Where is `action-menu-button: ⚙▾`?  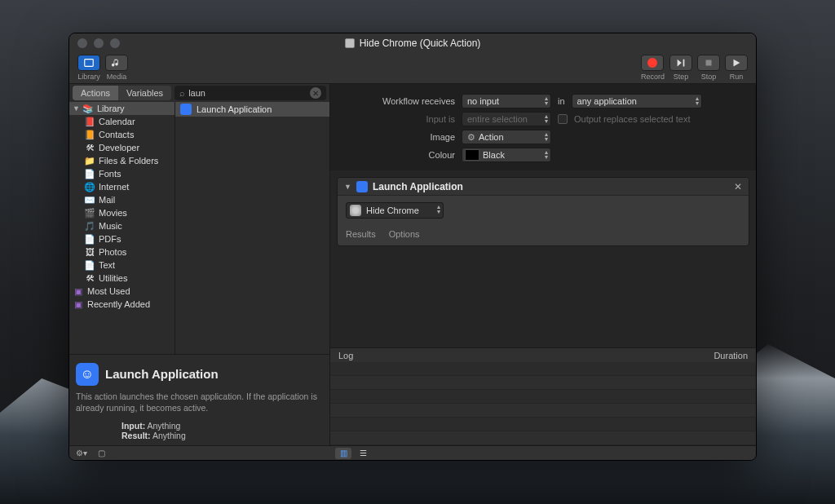
action-menu-button: ⚙▾ is located at coordinates (82, 453).